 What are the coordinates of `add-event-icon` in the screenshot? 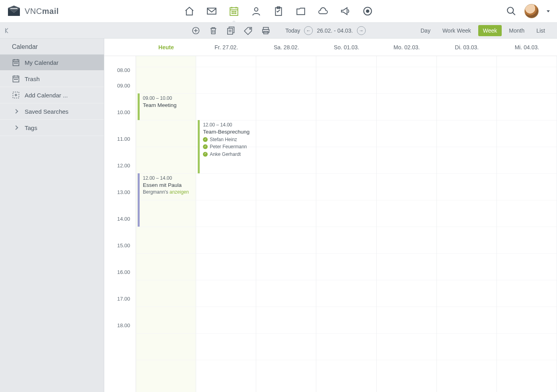 It's located at (196, 31).